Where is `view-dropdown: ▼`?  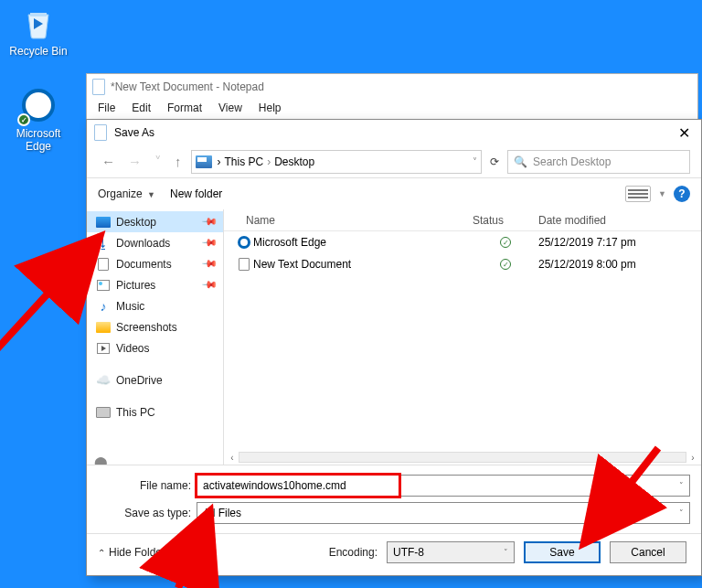
view-dropdown: ▼ is located at coordinates (662, 194).